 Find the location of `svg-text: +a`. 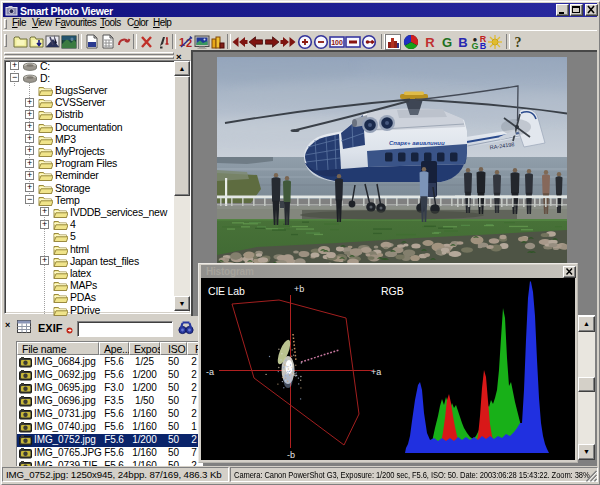

svg-text: +a is located at coordinates (376, 372).